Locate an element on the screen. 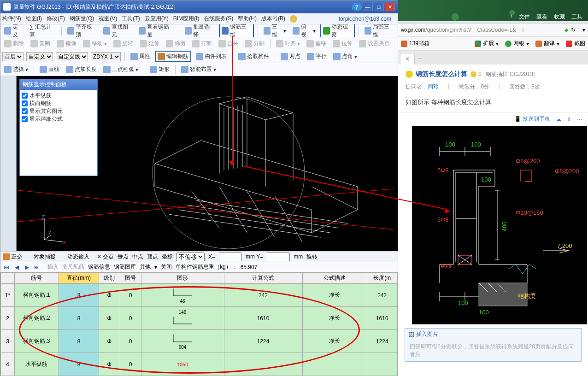  mail-button: 139邮箱 is located at coordinates (415, 43).